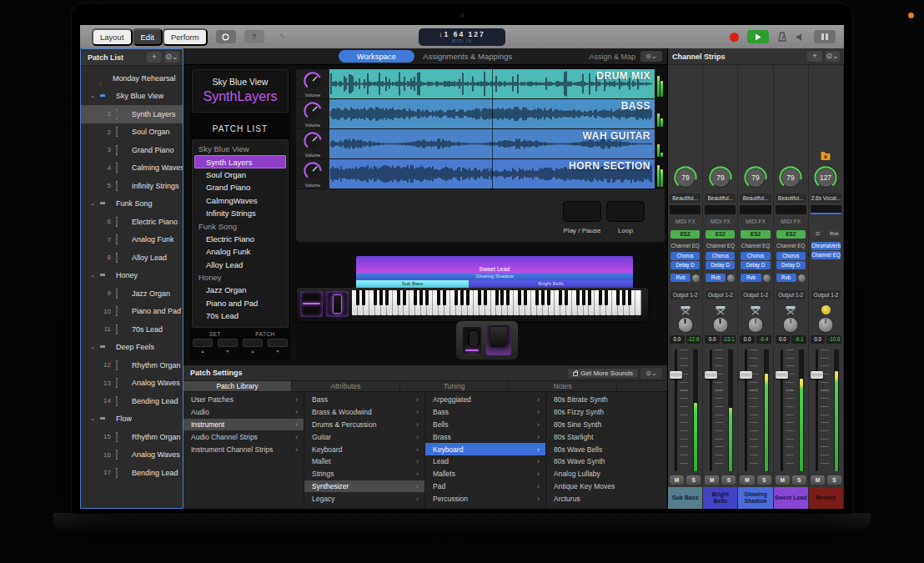 Image resolution: width=924 pixels, height=563 pixels. I want to click on library-item: Audio›, so click(244, 412).